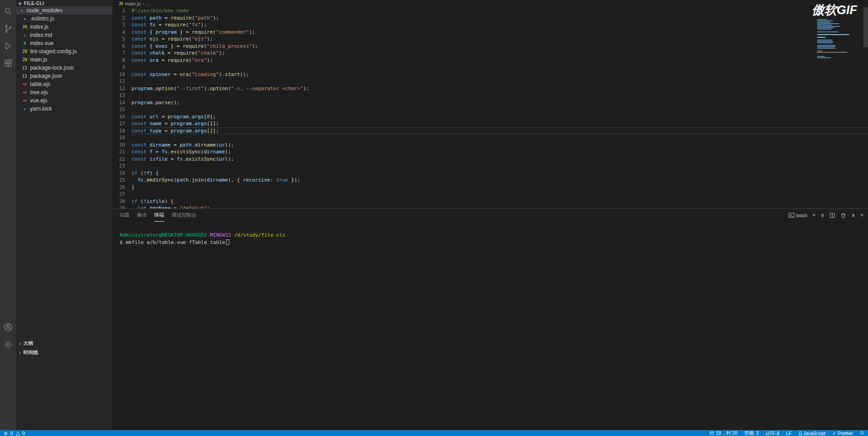  Describe the element at coordinates (862, 215) in the screenshot. I see `close-panel-button: ×` at that location.